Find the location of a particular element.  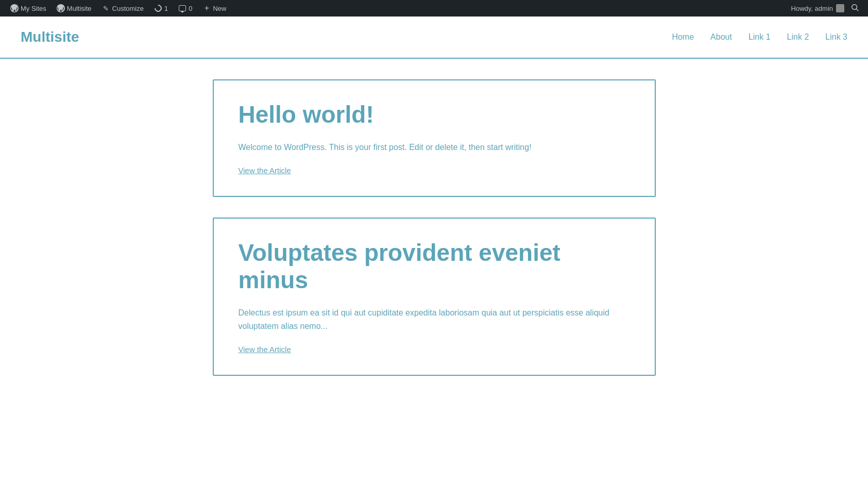

update-icon is located at coordinates (158, 8).